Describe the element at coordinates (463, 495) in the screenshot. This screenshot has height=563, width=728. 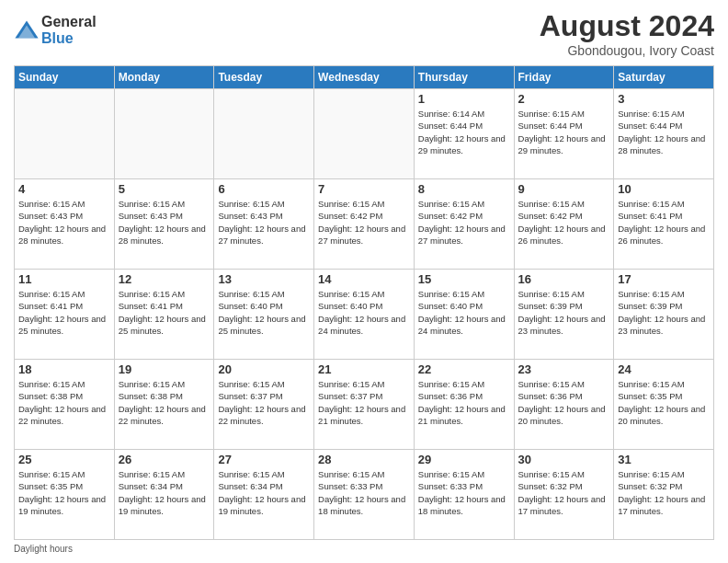
I see `calendar-cell: 29Sunrise: 6:15 AM Sunset: 6:33 PM Dayli…` at that location.